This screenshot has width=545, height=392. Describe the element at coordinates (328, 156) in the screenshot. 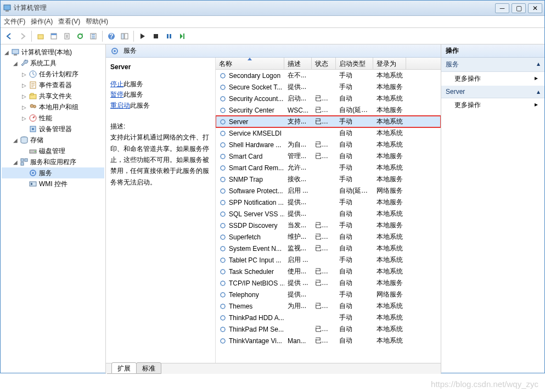

I see `service-row: Smart Card管理...已启动自动本地服务` at that location.